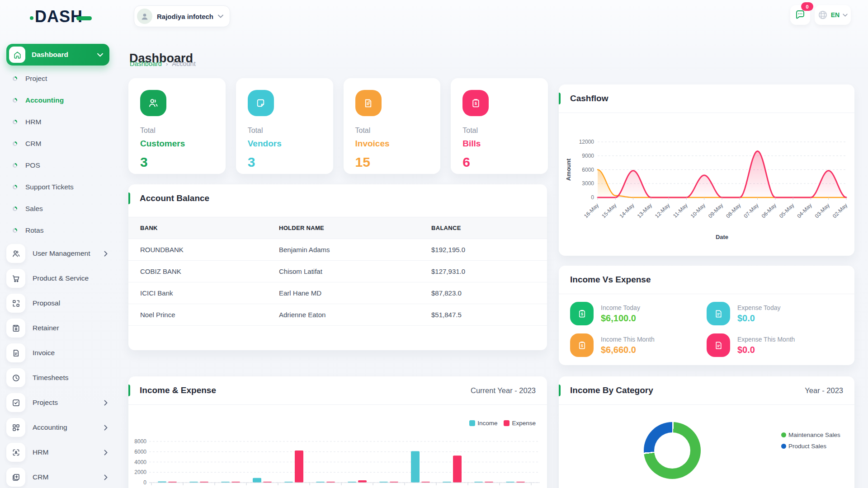 The height and width of the screenshot is (488, 868). What do you see at coordinates (146, 64) in the screenshot?
I see `breadcrumb-dashboard-link: Dashboard` at bounding box center [146, 64].